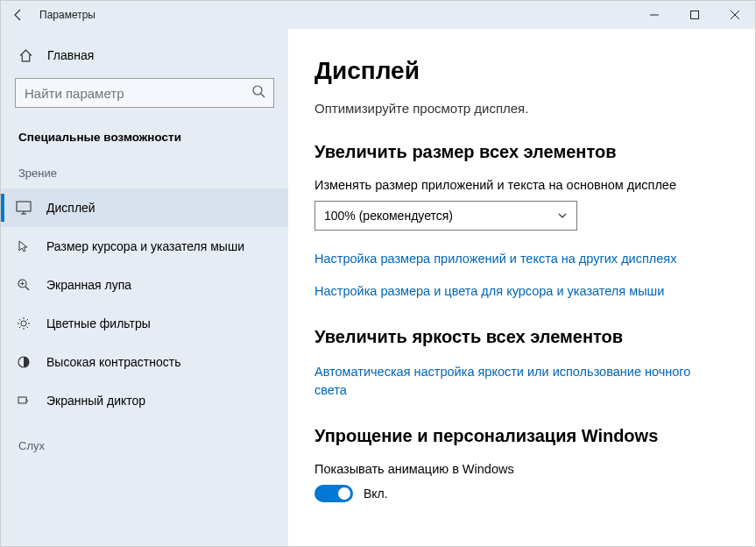 Image resolution: width=756 pixels, height=547 pixels. I want to click on sidebar-home-label: Главная, so click(70, 55).